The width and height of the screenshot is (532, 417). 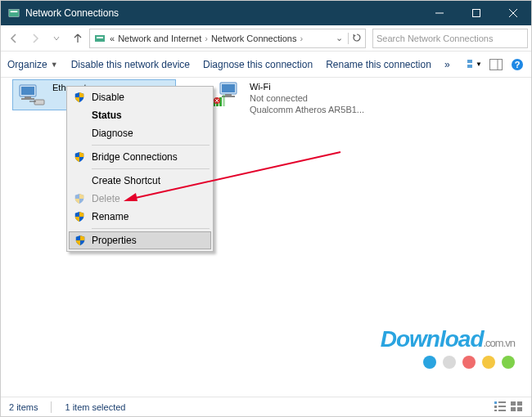 I want to click on up-button, so click(x=78, y=38).